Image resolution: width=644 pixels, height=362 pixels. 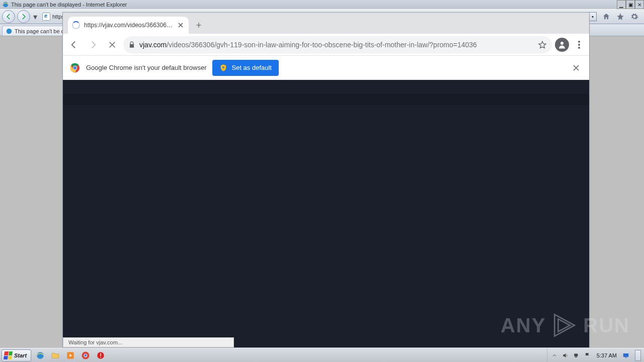 What do you see at coordinates (39, 31) in the screenshot?
I see `ie-tab-title: This page can't be d` at bounding box center [39, 31].